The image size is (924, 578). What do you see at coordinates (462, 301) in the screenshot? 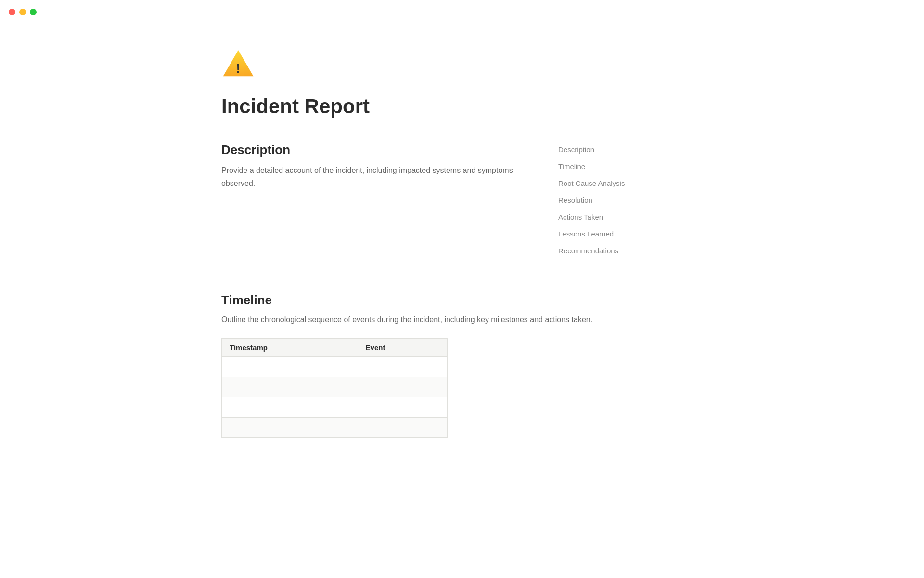
I see `timeline-heading: Timeline` at bounding box center [462, 301].